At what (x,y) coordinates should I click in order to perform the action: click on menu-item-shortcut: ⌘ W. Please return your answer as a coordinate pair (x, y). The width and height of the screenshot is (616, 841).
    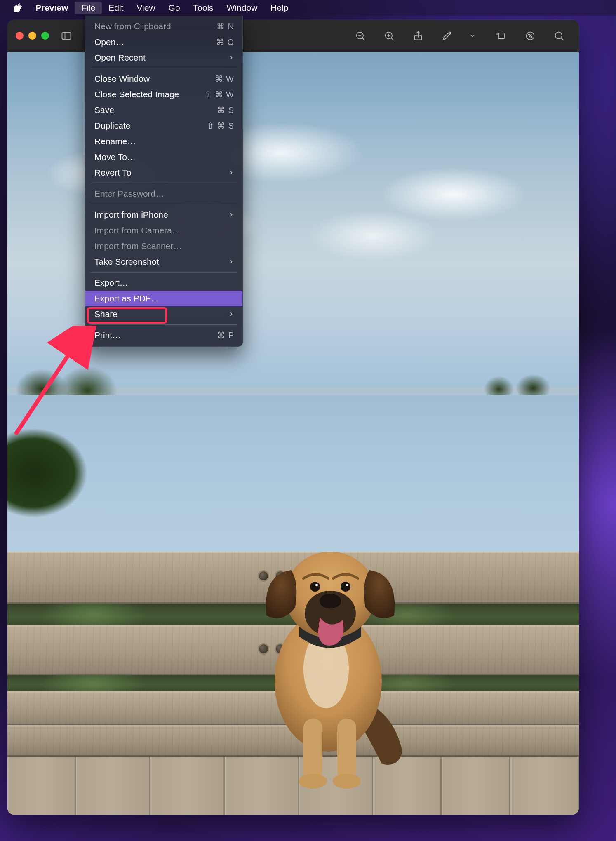
    Looking at the image, I should click on (224, 79).